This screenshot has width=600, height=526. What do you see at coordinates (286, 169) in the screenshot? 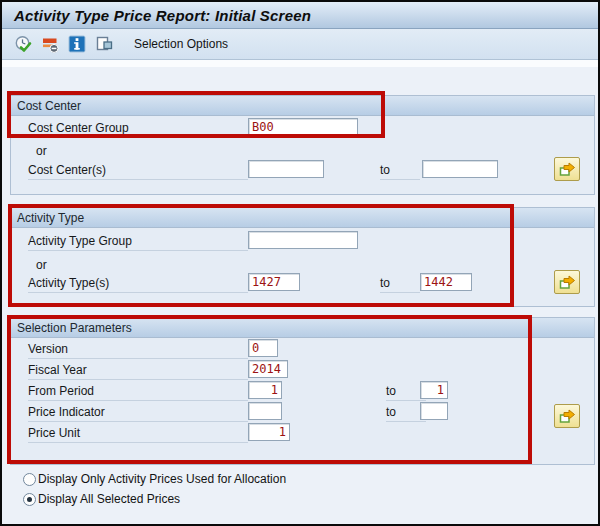
I see `cost-centers-from-input` at bounding box center [286, 169].